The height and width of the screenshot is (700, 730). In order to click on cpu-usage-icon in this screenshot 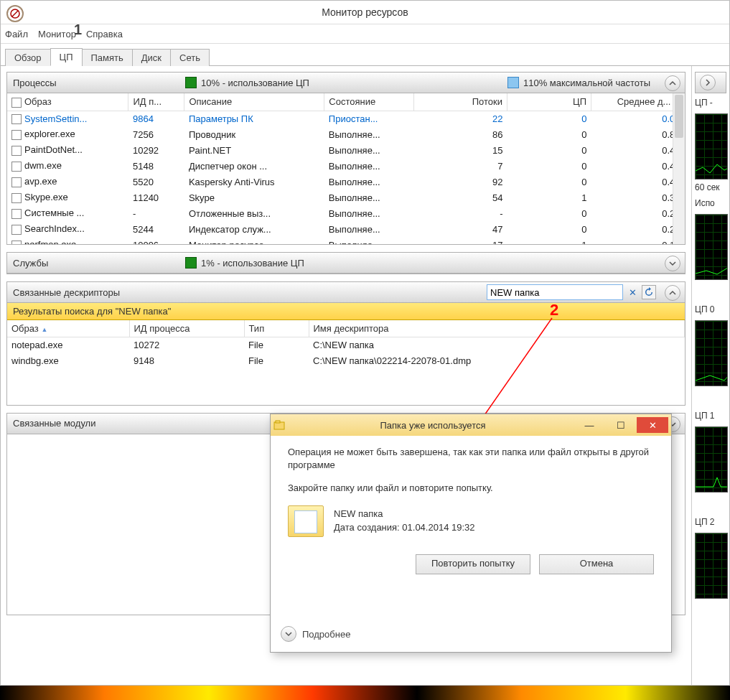, I will do `click(191, 83)`.